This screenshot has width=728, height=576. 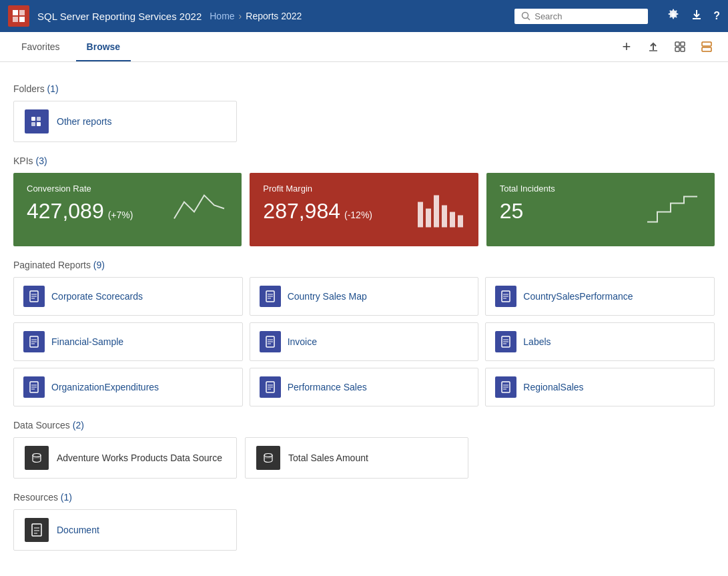 I want to click on report-name: CountrySalesPerformance, so click(x=578, y=296).